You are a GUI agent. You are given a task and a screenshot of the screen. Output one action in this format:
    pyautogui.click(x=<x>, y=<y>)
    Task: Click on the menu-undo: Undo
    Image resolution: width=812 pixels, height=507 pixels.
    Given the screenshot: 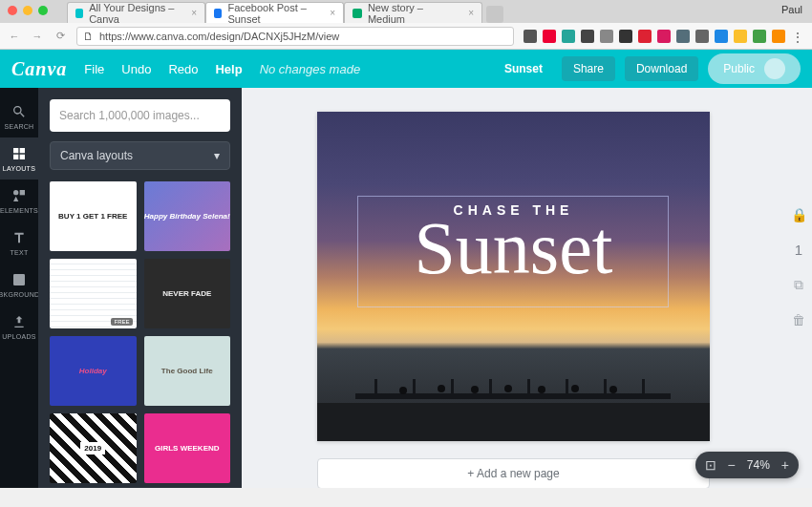 What is the action you would take?
    pyautogui.click(x=136, y=69)
    